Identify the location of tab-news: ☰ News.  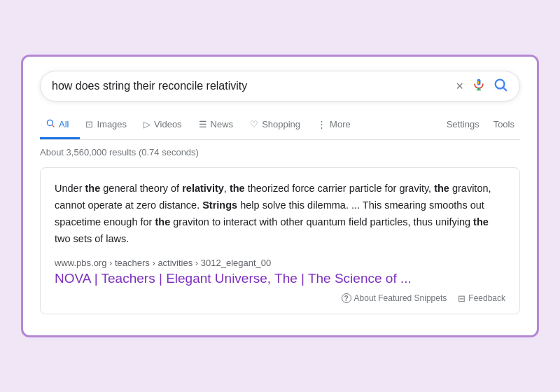
(219, 125).